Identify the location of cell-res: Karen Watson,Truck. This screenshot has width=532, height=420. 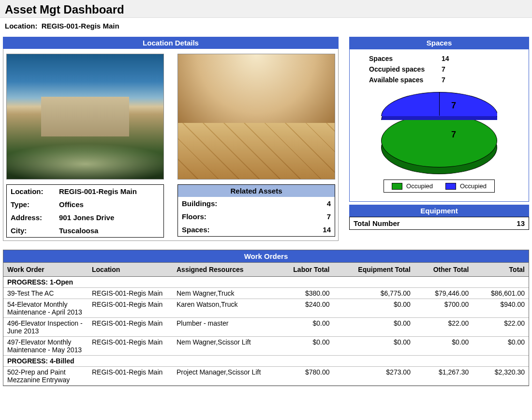
(223, 309).